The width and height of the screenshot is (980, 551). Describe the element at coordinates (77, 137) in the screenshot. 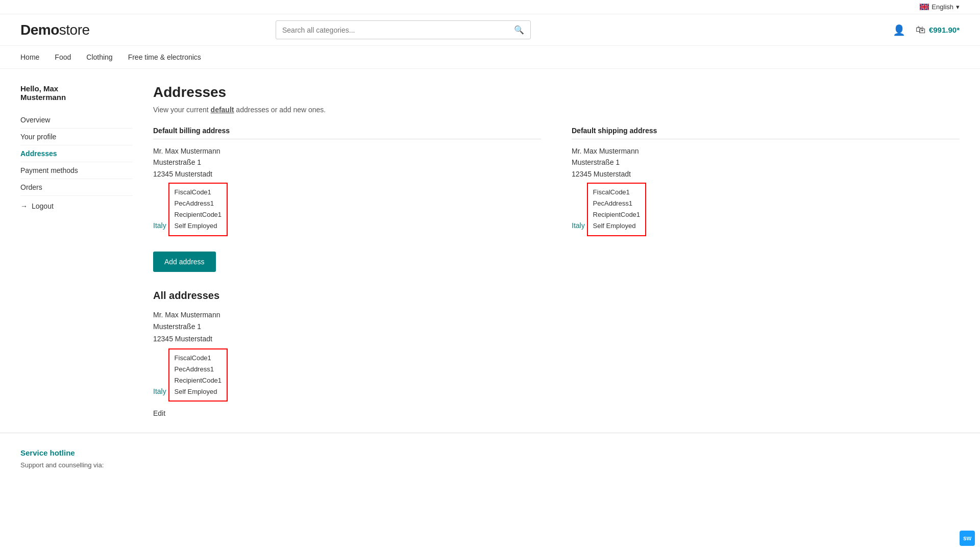

I see `sidebar-item-profile: Your profile` at that location.